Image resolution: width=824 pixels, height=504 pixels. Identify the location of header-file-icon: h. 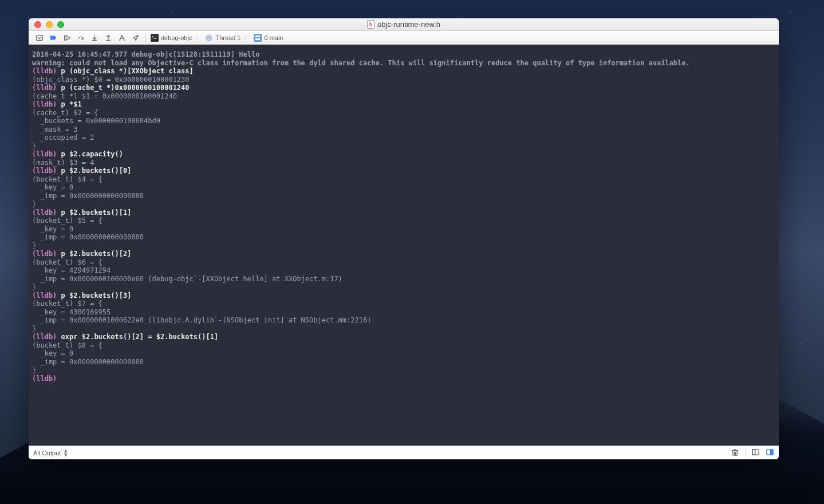
(371, 24).